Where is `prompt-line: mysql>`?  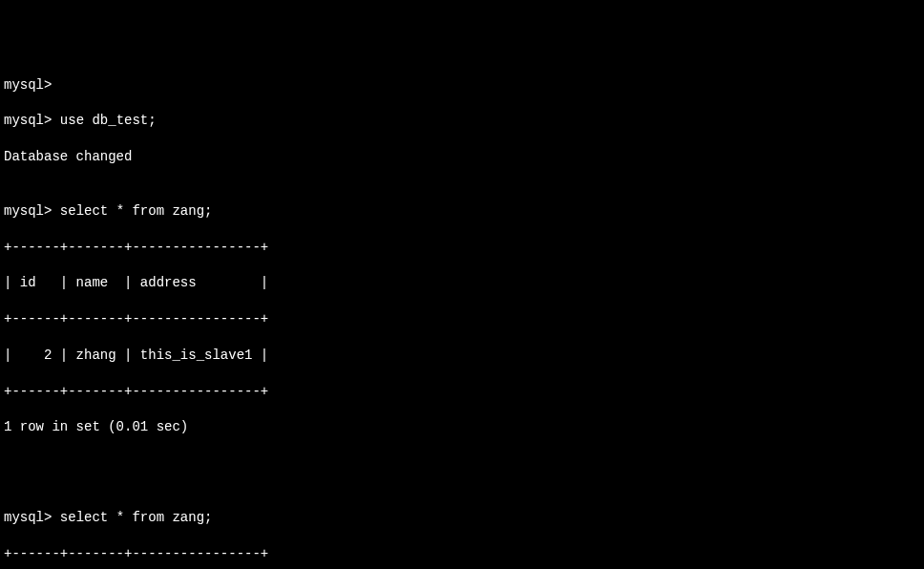 prompt-line: mysql> is located at coordinates (462, 86).